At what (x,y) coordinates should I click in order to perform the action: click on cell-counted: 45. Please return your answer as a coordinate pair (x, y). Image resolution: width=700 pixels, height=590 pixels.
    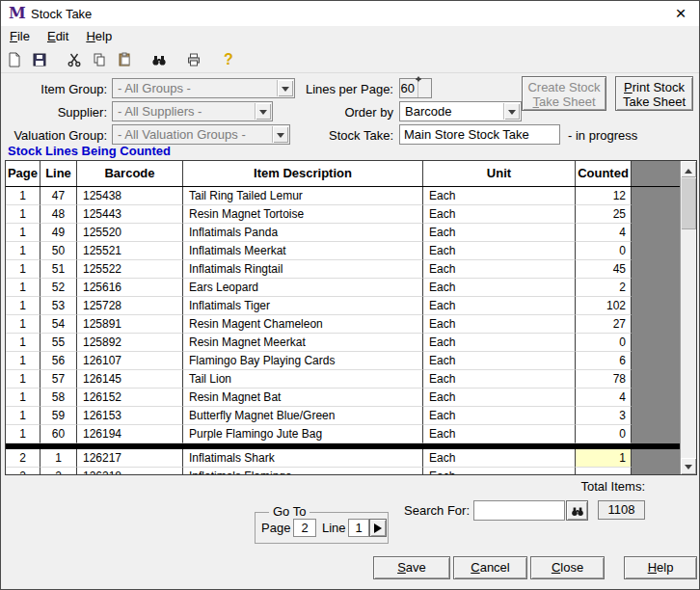
    Looking at the image, I should click on (604, 270).